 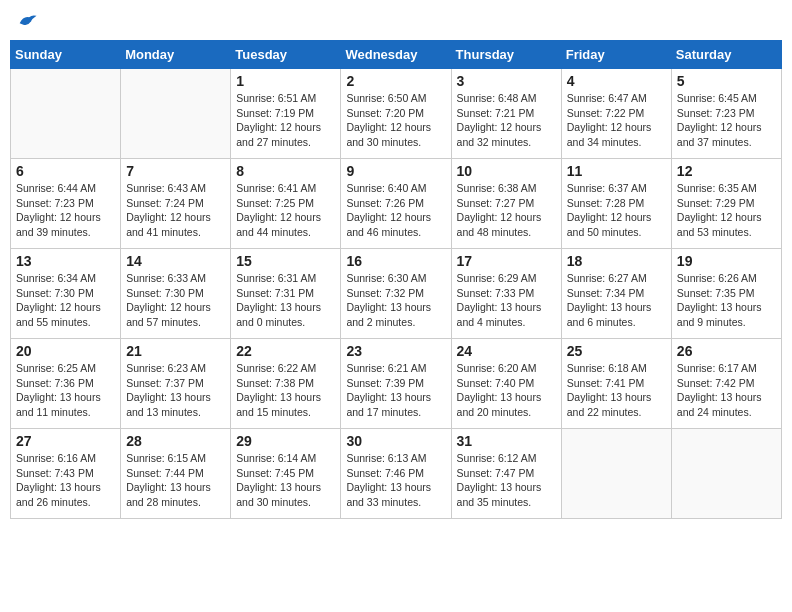 I want to click on day-number: 18, so click(x=616, y=261).